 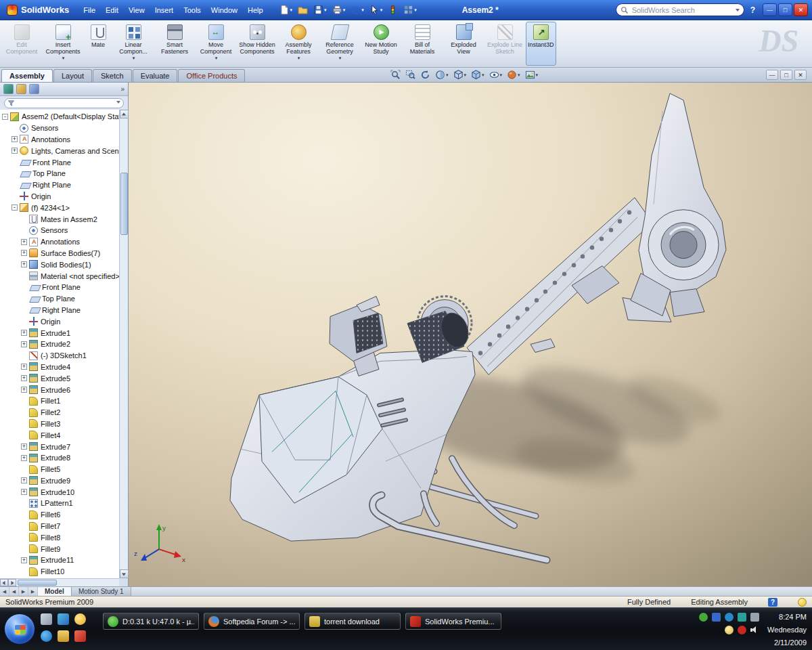 I want to click on command-tab: Layout, so click(x=73, y=76).